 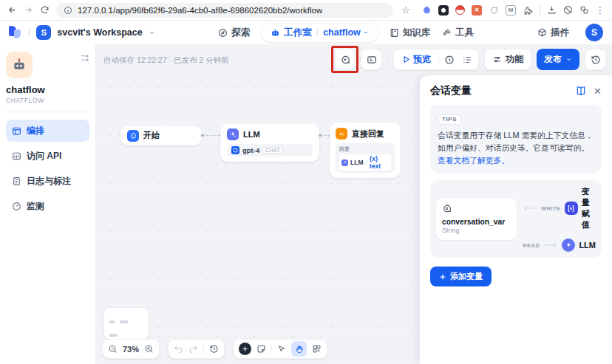 What do you see at coordinates (319, 32) in the screenshot?
I see `nav-studio-pill: 工作室 / chatflow` at bounding box center [319, 32].